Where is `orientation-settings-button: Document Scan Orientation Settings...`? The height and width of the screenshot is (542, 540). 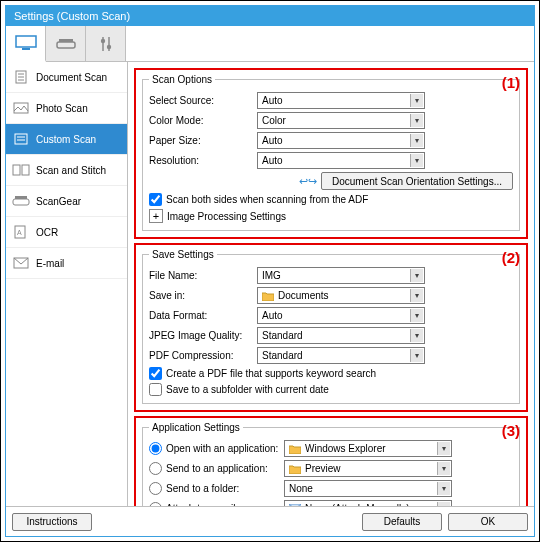
orientation-settings-button: Document Scan Orientation Settings... is located at coordinates (417, 181).